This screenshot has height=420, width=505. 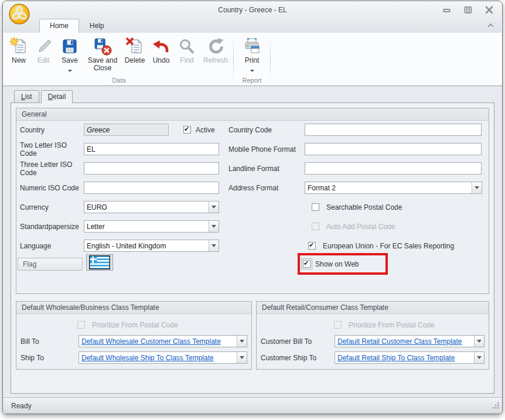 What do you see at coordinates (163, 357) in the screenshot?
I see `ship-to-combo: Default Wholesale Ship To Class Template` at bounding box center [163, 357].